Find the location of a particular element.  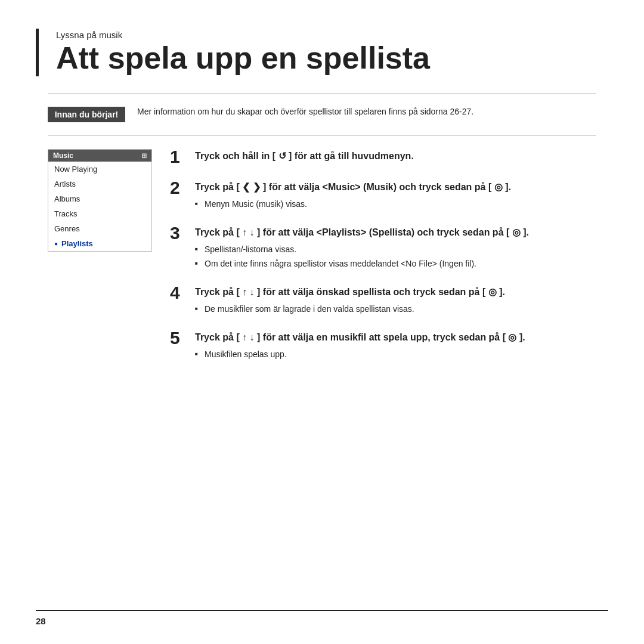

sidebar-item-genres: Genres is located at coordinates (100, 229).